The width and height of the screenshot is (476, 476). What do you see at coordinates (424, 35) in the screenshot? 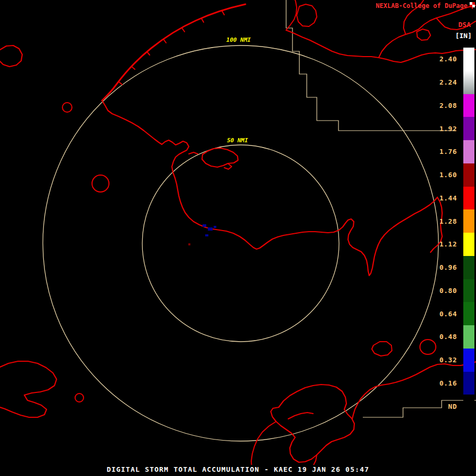
I see `river-loop` at bounding box center [424, 35].